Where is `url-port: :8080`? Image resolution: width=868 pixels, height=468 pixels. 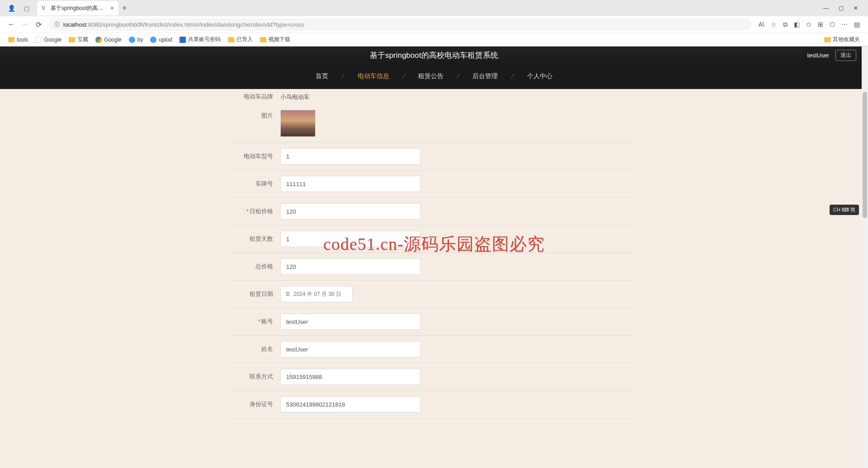
url-port: :8080 is located at coordinates (94, 24).